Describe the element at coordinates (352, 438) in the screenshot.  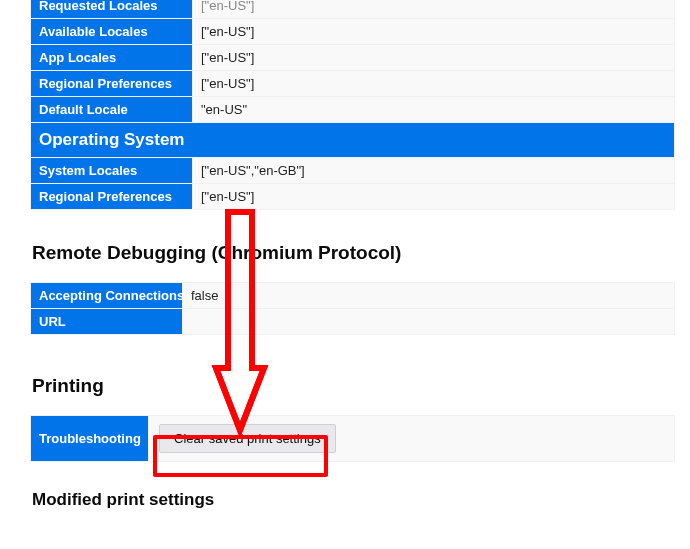
I see `printing-table: Troubleshooting Clear saved print settin…` at that location.